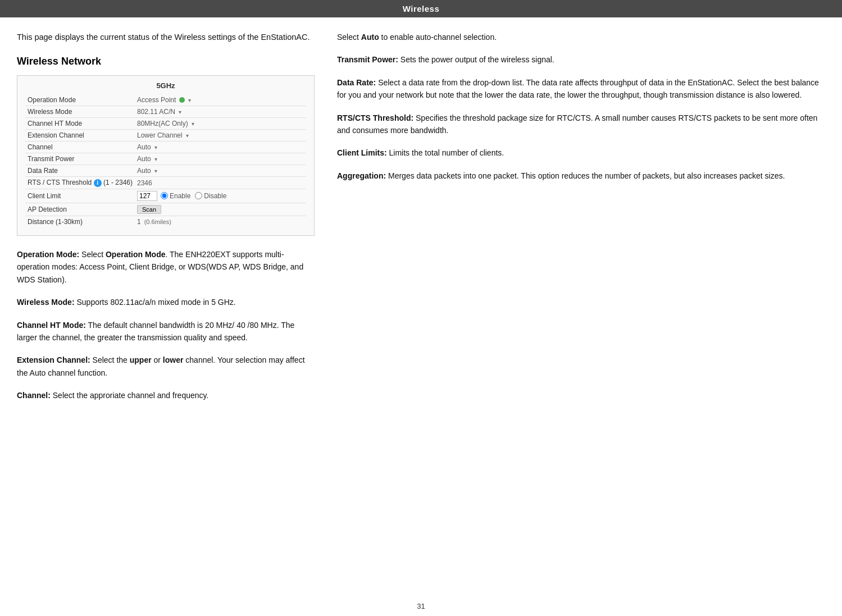  Describe the element at coordinates (80, 100) in the screenshot. I see `settings-label: Operation Mode` at that location.